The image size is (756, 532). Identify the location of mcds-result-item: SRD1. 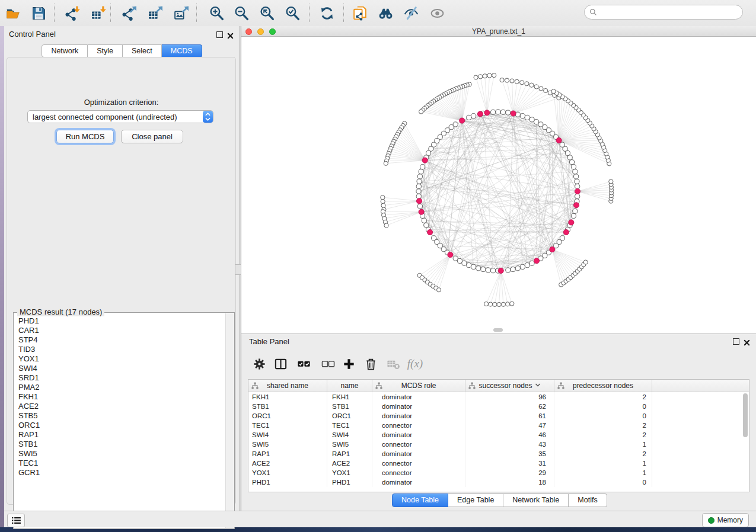
(120, 378).